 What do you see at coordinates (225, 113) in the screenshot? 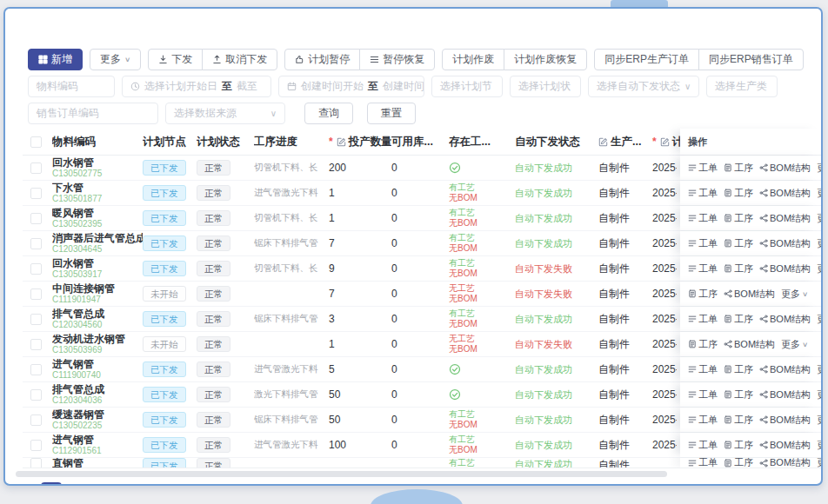
I see `data-source-select: 选择数据来源∨` at bounding box center [225, 113].